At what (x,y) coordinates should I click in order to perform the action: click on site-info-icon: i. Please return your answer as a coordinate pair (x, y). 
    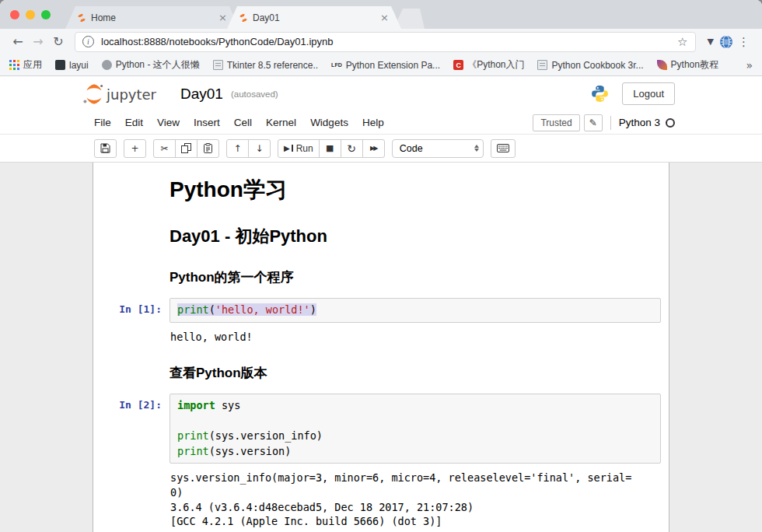
    Looking at the image, I should click on (89, 42).